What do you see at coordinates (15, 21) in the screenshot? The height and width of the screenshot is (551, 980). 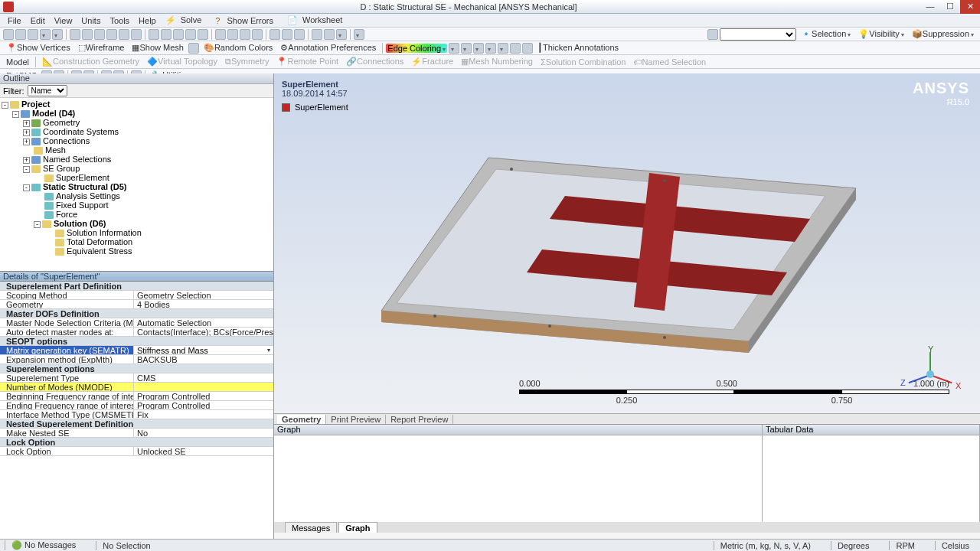 I see `menu-file: File` at bounding box center [15, 21].